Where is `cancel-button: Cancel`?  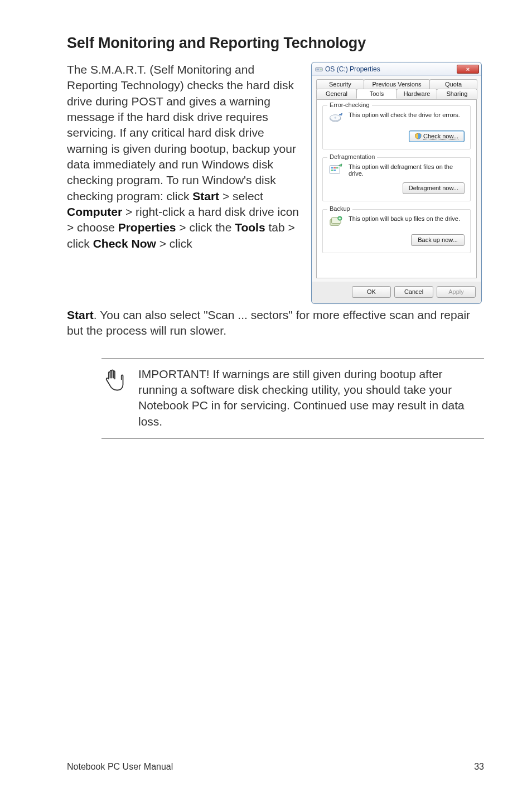
cancel-button: Cancel is located at coordinates (414, 292).